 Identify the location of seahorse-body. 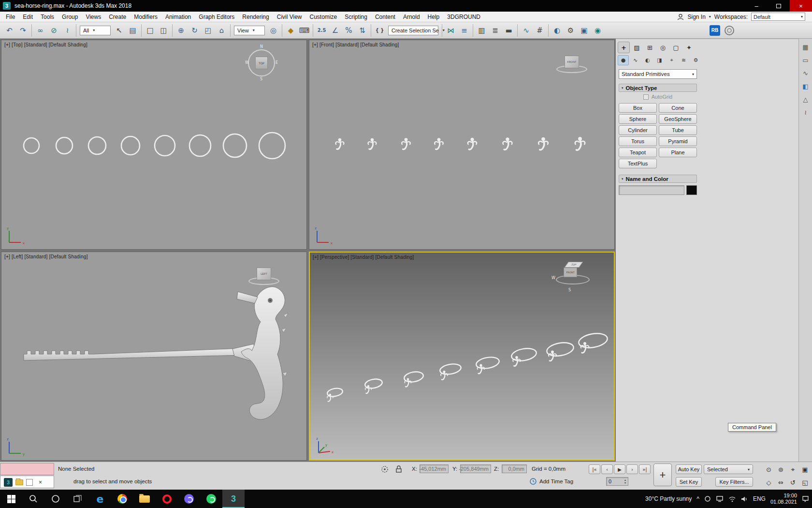
(263, 353).